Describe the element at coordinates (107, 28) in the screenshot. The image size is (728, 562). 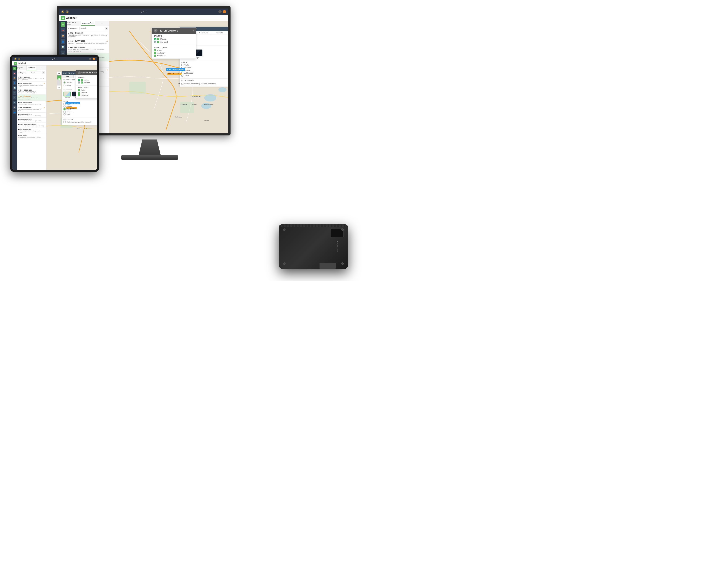
I see `filter-icon: ▼` at that location.